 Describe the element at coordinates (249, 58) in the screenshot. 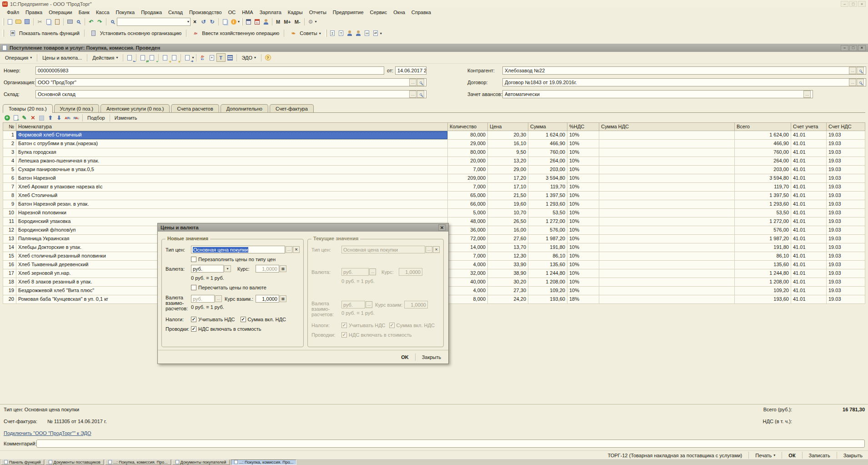

I see `edo-menu-button: ЭДО▾` at that location.